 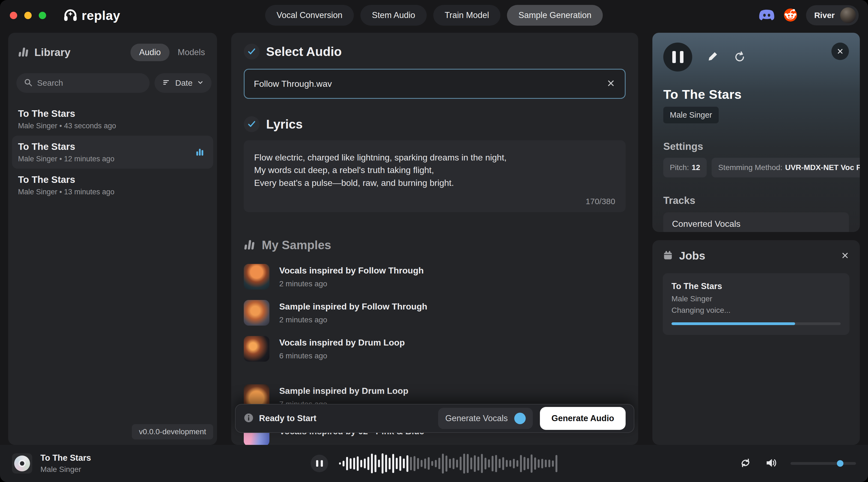 I want to click on edit-pencil-icon, so click(x=713, y=57).